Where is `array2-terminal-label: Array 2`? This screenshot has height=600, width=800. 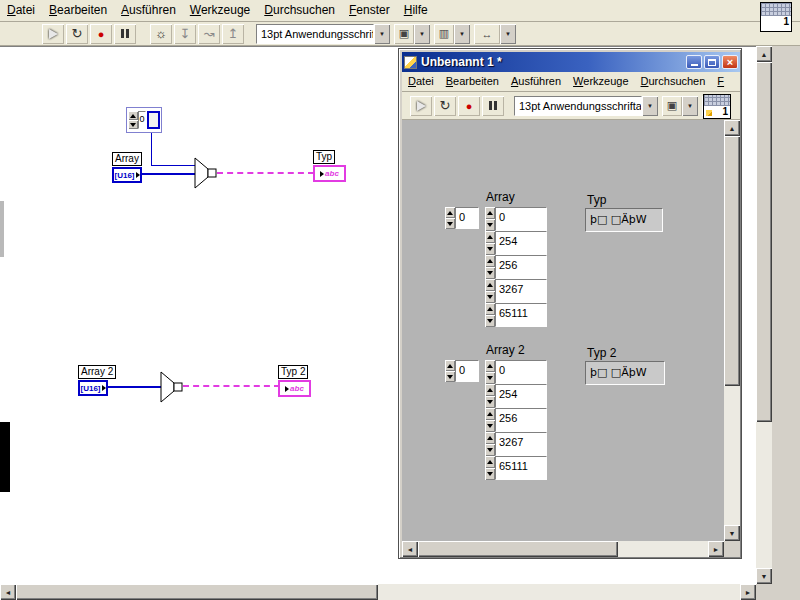
array2-terminal-label: Array 2 is located at coordinates (97, 372).